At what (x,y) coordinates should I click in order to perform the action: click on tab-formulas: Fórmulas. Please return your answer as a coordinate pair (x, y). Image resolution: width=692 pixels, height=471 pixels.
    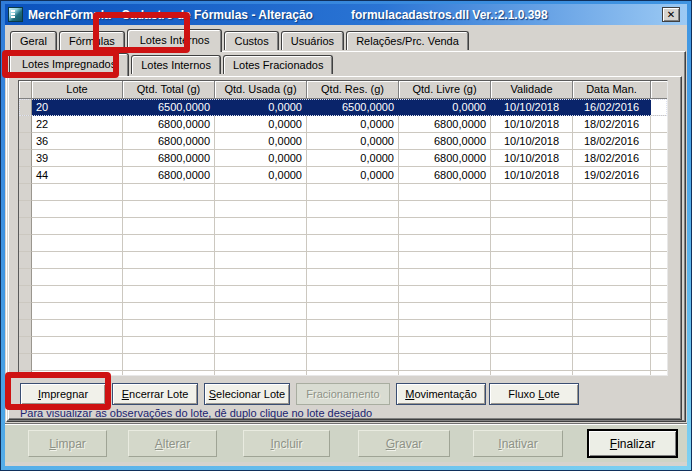
    Looking at the image, I should click on (92, 40).